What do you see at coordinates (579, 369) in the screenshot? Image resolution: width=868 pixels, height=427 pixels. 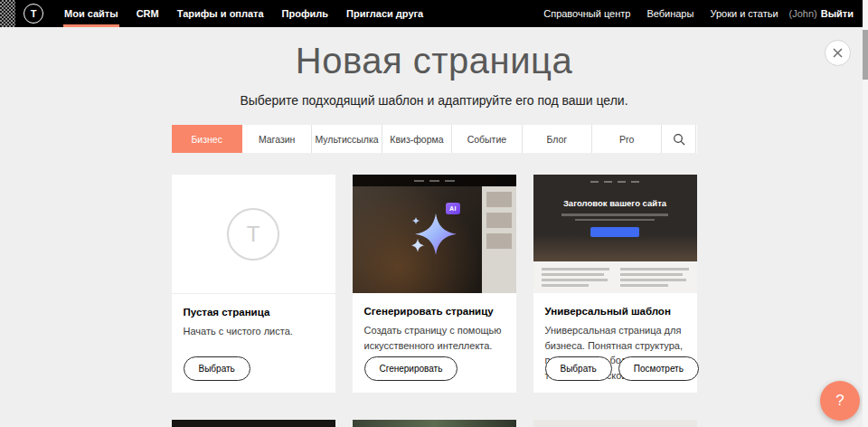 I see `choose-universal-button: Выбрать` at bounding box center [579, 369].